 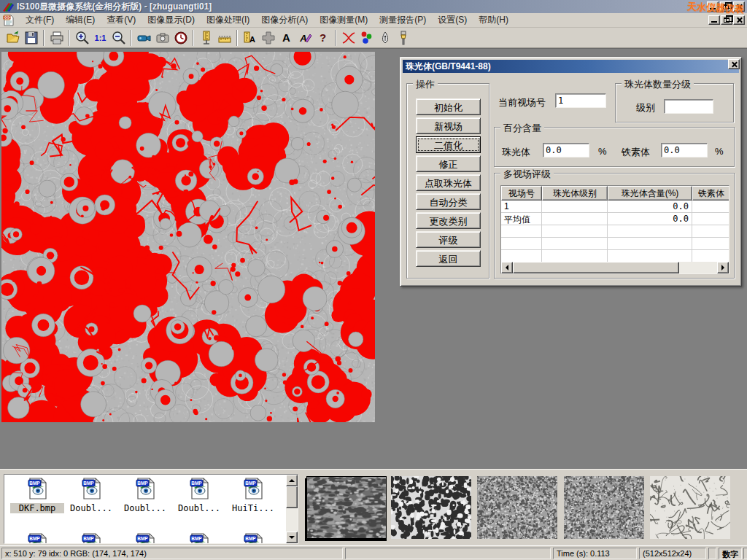 I want to click on document-system-icon: DOC, so click(x=9, y=20).